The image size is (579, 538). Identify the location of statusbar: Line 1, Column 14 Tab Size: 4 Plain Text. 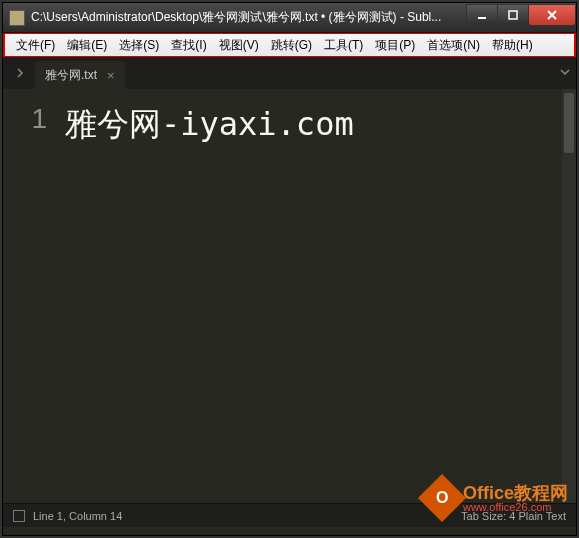
(290, 515).